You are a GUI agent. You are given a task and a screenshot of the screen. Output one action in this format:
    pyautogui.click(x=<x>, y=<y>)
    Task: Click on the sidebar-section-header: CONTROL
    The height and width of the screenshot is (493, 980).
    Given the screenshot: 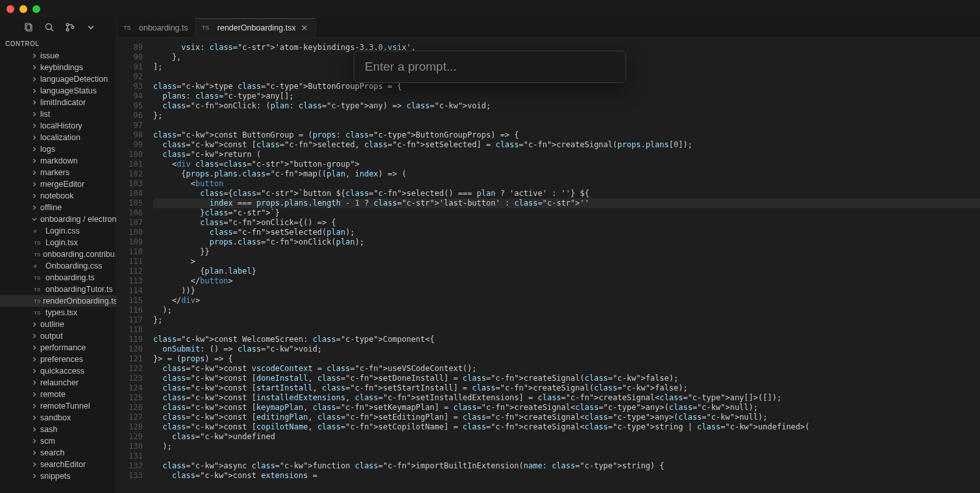 What is the action you would take?
    pyautogui.click(x=58, y=44)
    